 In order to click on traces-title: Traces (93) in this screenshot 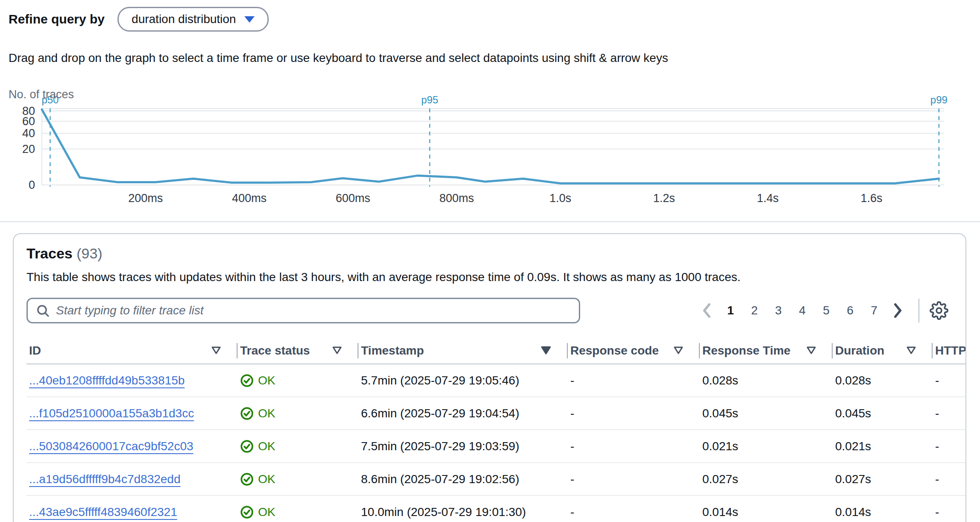, I will do `click(490, 254)`.